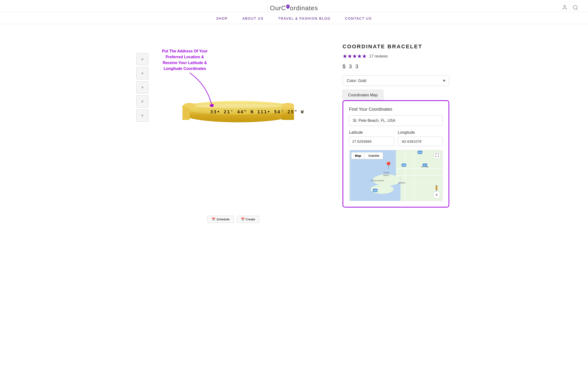 Image resolution: width=588 pixels, height=383 pixels. What do you see at coordinates (402, 183) in the screenshot?
I see `svg-text: Gulfport` at bounding box center [402, 183].